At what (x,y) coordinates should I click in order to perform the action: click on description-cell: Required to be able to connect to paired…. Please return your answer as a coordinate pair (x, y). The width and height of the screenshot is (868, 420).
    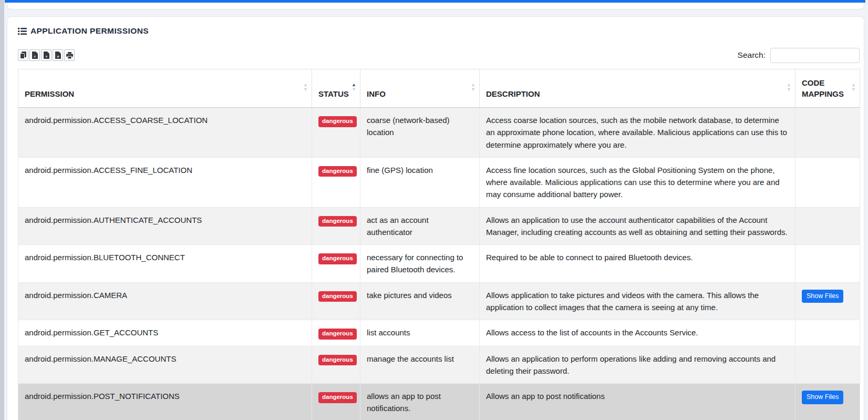
    Looking at the image, I should click on (638, 264).